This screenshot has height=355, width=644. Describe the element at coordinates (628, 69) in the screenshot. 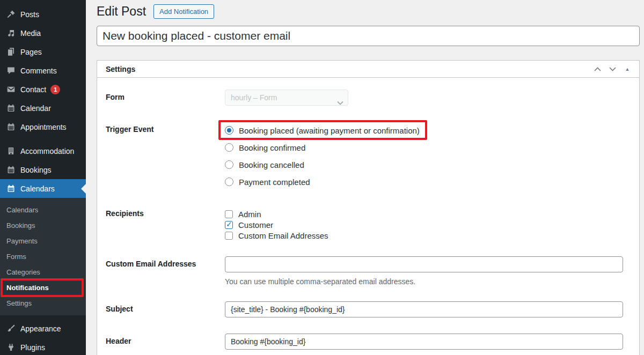

I see `triangle-up-icon: ▲` at that location.